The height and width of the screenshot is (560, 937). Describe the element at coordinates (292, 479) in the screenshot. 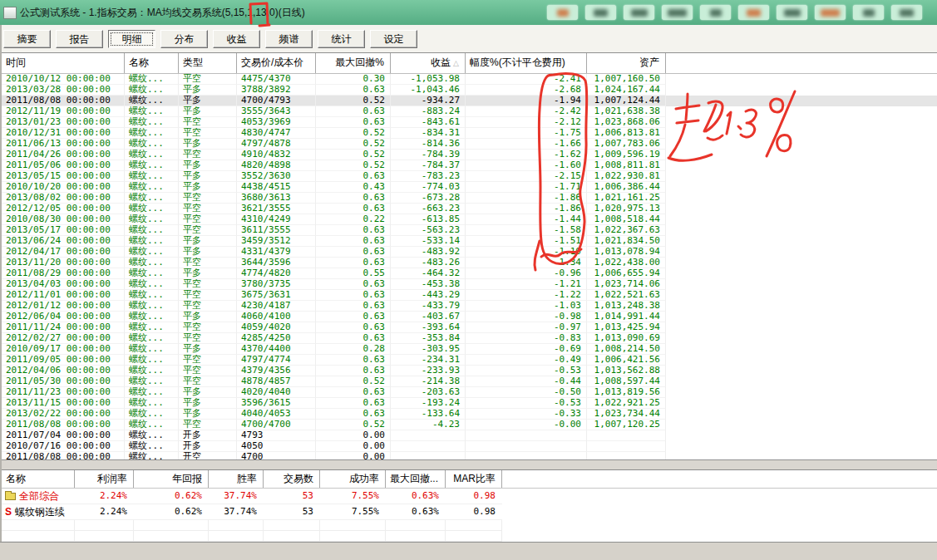

I see `summary-header-trade-count: 交易数` at that location.